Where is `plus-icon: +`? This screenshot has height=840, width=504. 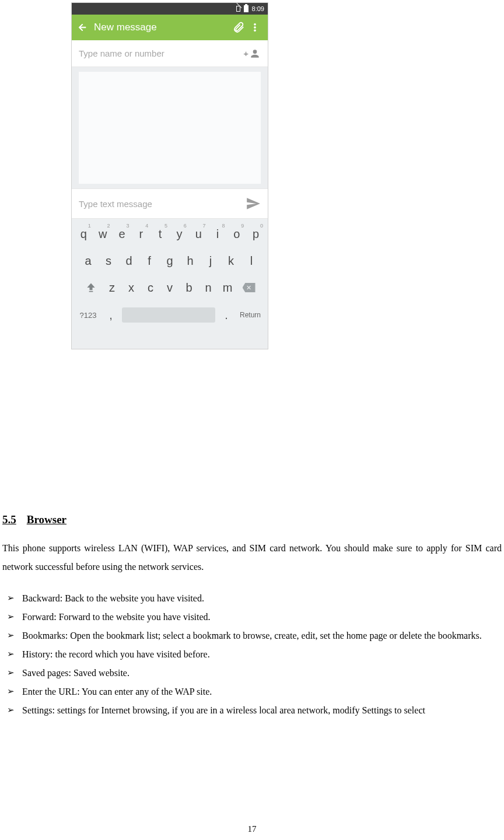 plus-icon: + is located at coordinates (246, 54).